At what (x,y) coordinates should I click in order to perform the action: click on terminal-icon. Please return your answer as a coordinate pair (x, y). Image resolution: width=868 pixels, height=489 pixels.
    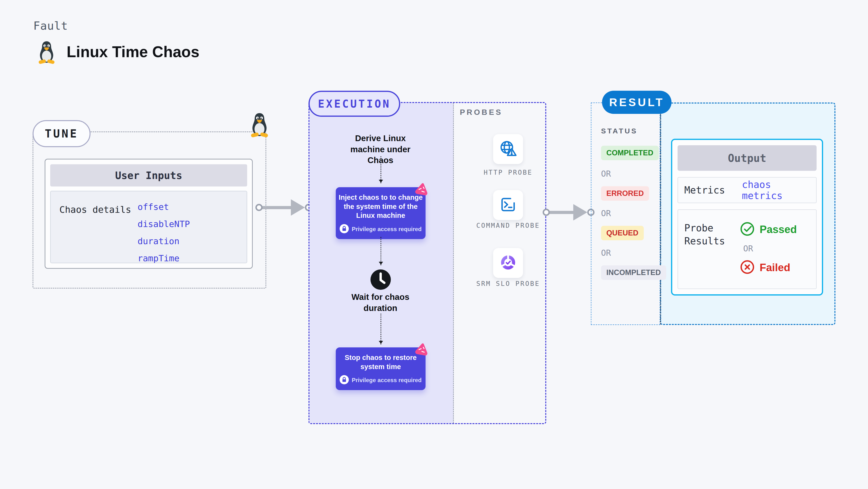
    Looking at the image, I should click on (508, 205).